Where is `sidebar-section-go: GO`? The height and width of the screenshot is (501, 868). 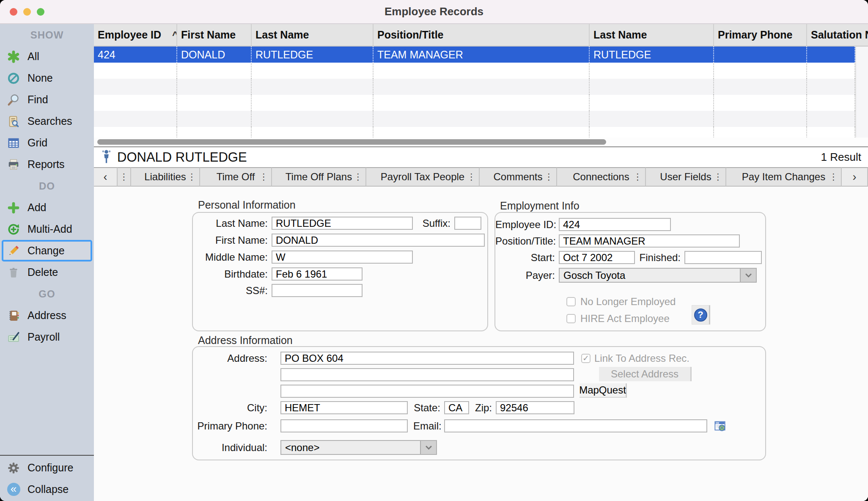
sidebar-section-go: GO is located at coordinates (47, 294).